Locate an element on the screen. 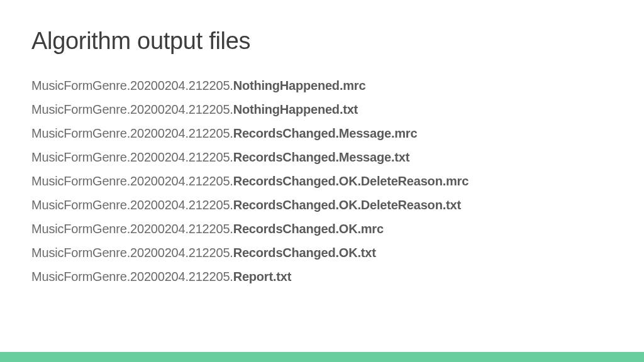 The image size is (644, 362). file-line: MusicFormGenre.20200204.212205.Report.tx… is located at coordinates (322, 277).